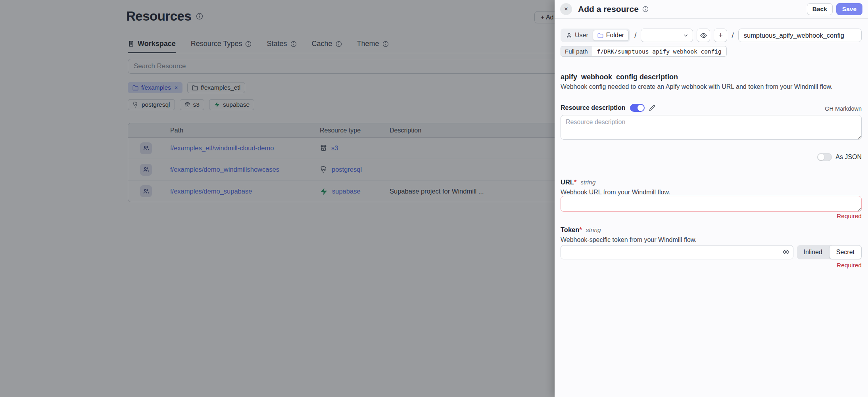 Image resolution: width=868 pixels, height=397 pixels. What do you see at coordinates (569, 36) in the screenshot?
I see `user-icon` at bounding box center [569, 36].